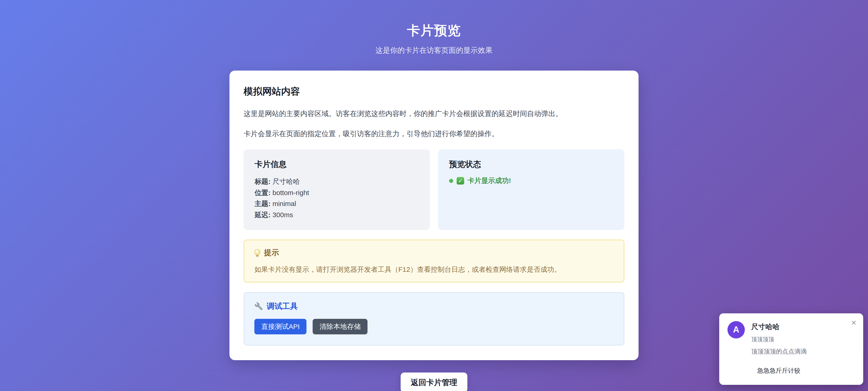 Image resolution: width=868 pixels, height=391 pixels. Describe the element at coordinates (434, 327) in the screenshot. I see `debug-buttons-row: 直接测试API 清除本地存储` at that location.